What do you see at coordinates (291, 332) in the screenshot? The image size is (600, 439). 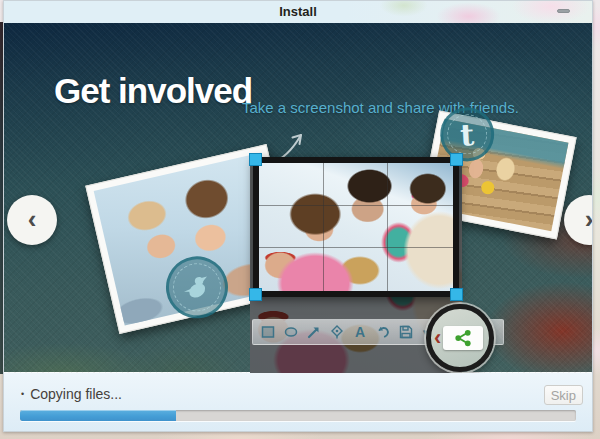 I see `ellipse-icon` at bounding box center [291, 332].